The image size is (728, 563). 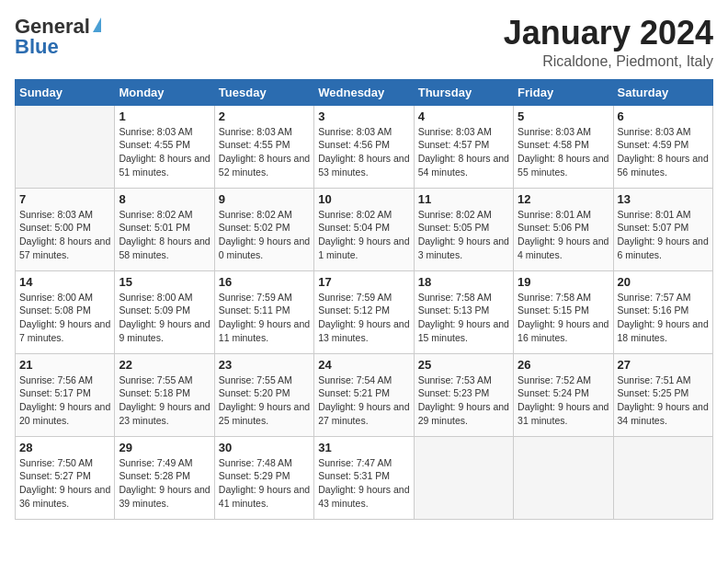 What do you see at coordinates (164, 199) in the screenshot?
I see `day-number: 8` at bounding box center [164, 199].